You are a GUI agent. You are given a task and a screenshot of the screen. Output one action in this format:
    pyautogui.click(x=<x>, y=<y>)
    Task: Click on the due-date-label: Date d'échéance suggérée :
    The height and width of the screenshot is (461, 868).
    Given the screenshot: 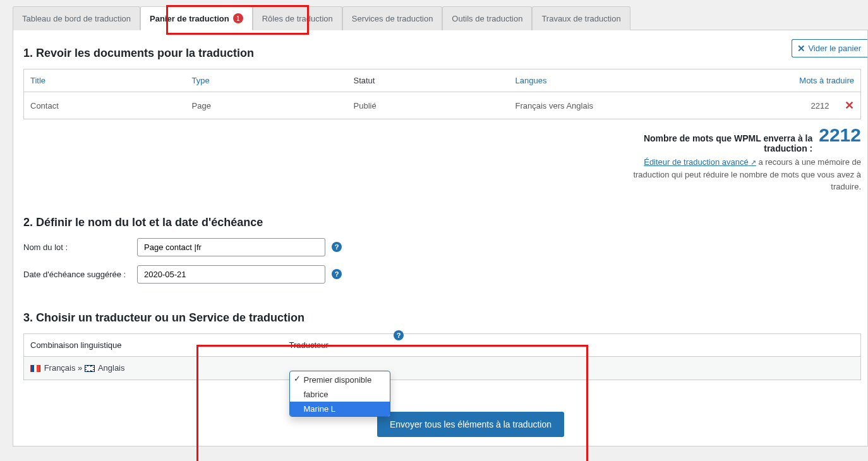 What is the action you would take?
    pyautogui.click(x=77, y=274)
    